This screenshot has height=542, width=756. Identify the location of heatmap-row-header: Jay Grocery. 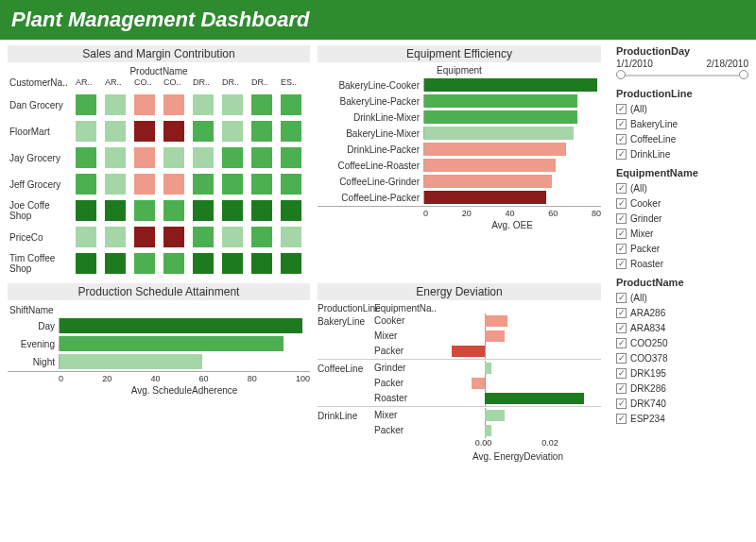
(41, 158).